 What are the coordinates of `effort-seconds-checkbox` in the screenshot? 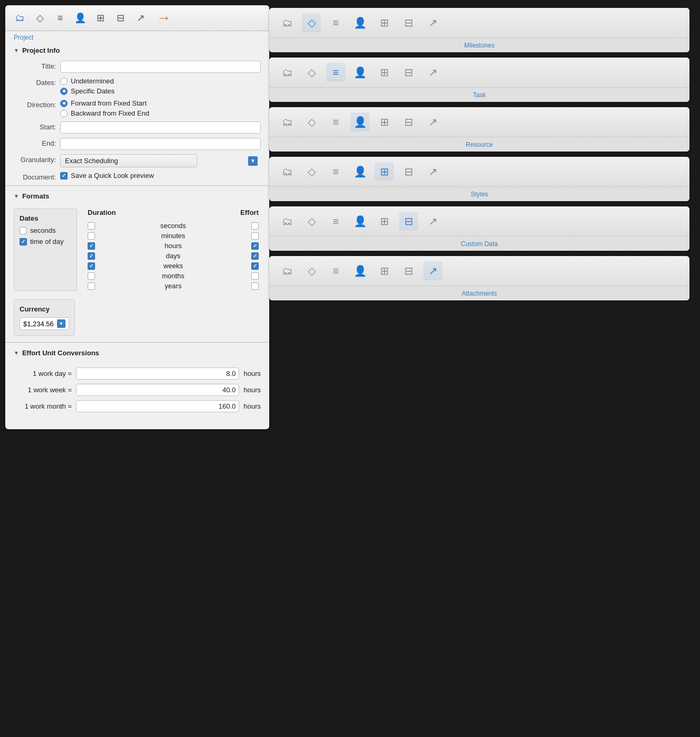 It's located at (255, 226).